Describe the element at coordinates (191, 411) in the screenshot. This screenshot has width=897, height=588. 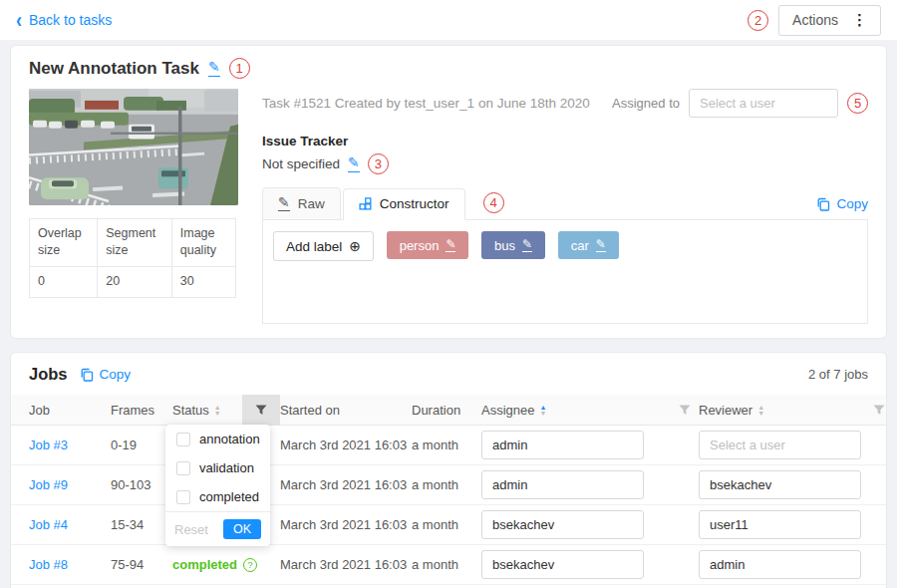
I see `col-status-label: Status` at that location.